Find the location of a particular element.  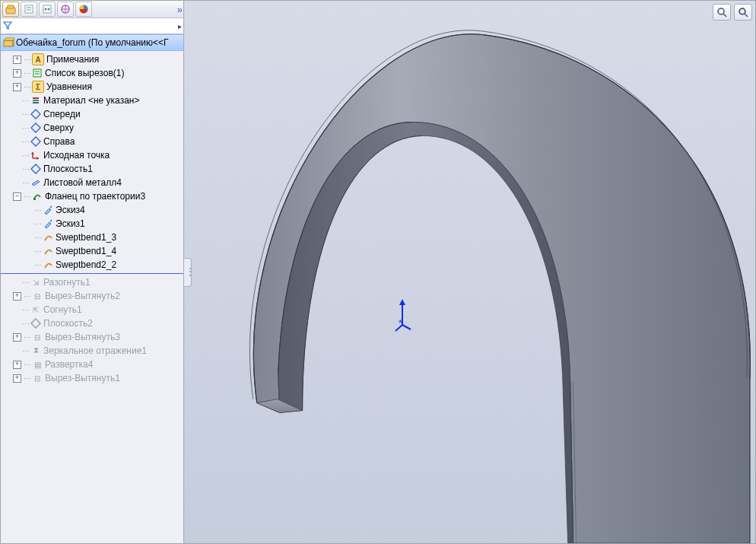

collapse-icon: − is located at coordinates (17, 196).